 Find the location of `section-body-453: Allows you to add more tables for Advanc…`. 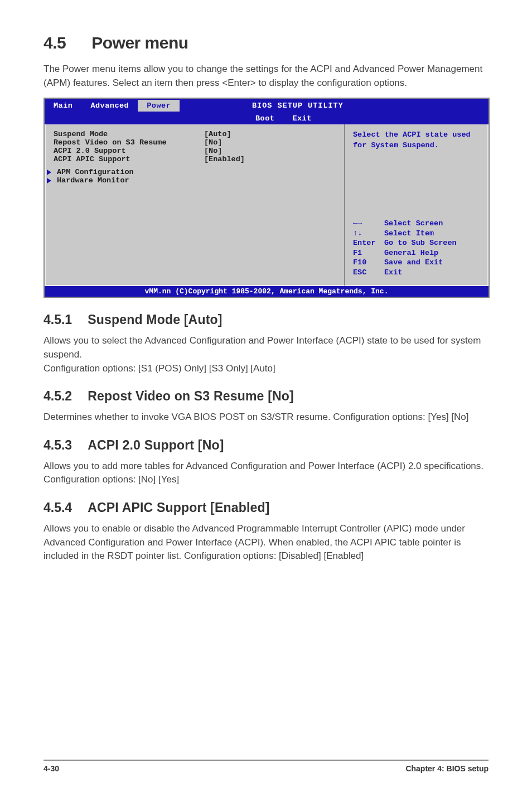

section-body-453: Allows you to add more tables for Advanc… is located at coordinates (266, 473).